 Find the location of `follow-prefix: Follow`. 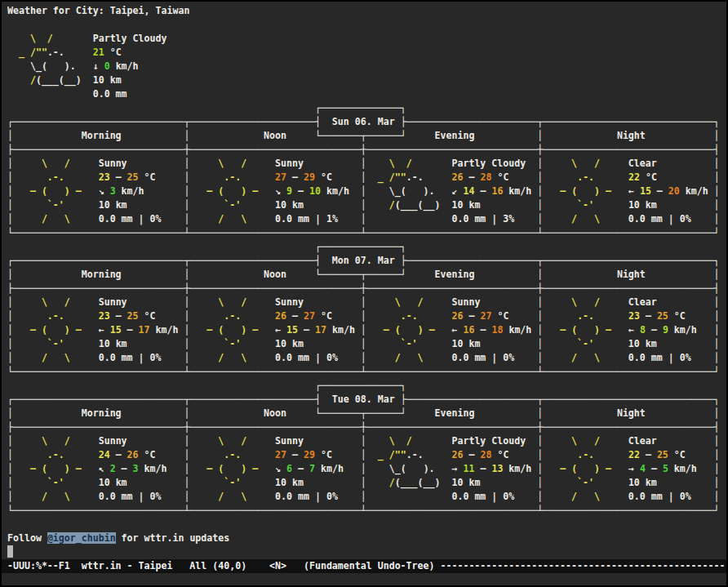

follow-prefix: Follow is located at coordinates (28, 538).